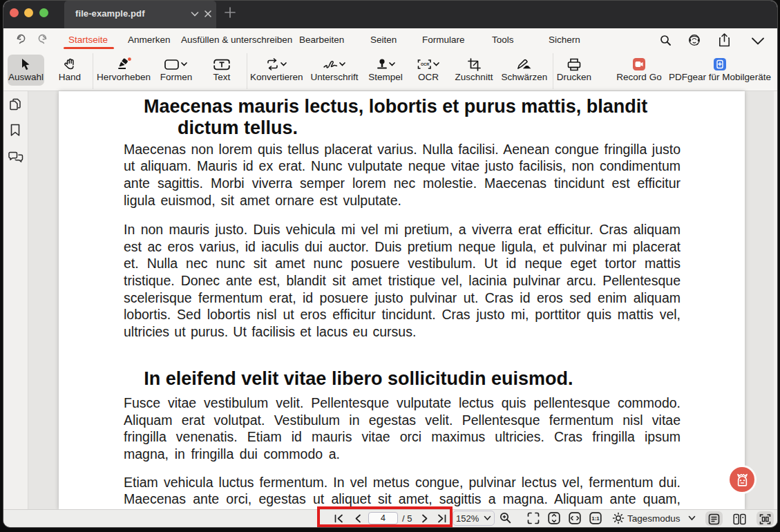 This screenshot has width=780, height=532. Describe the element at coordinates (425, 64) in the screenshot. I see `svg-text: OCR` at that location.